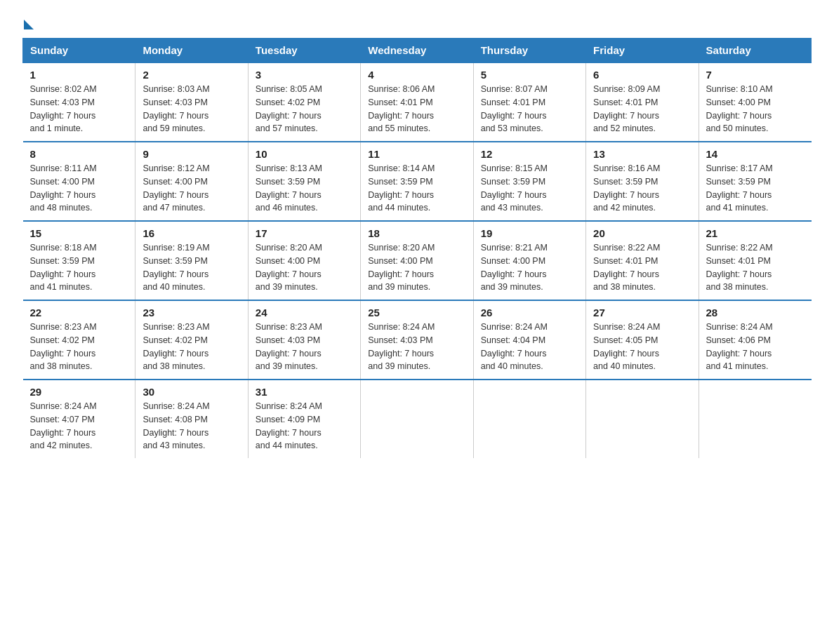 This screenshot has width=834, height=644. What do you see at coordinates (417, 51) in the screenshot?
I see `calendar-header-row: SundayMondayTuesdayWednesdayThursdayFrid…` at bounding box center [417, 51].